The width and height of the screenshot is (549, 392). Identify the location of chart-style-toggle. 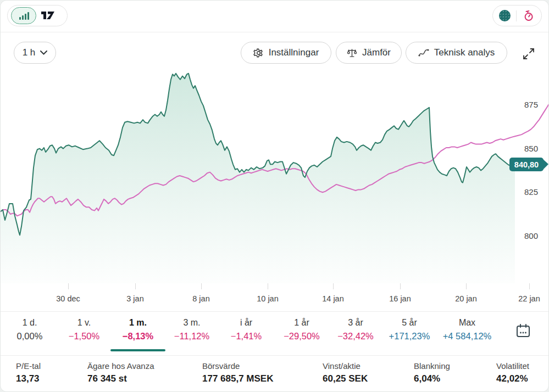
(37, 15).